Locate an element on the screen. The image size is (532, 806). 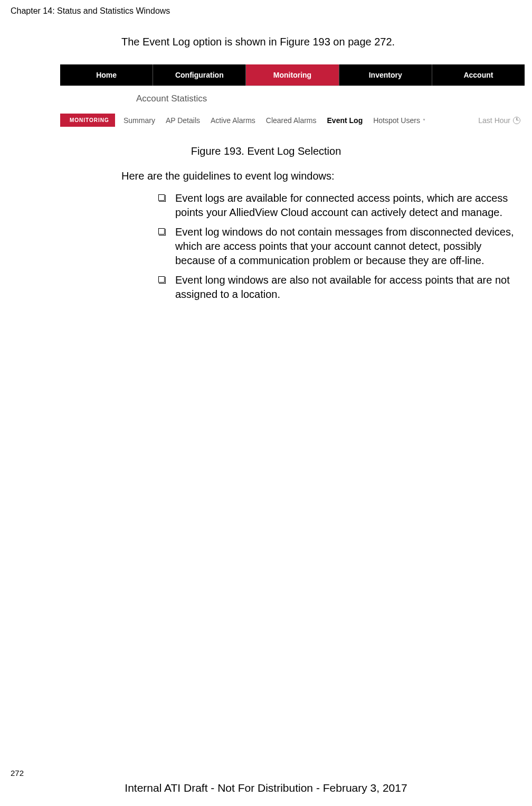
tab-active-alarms: Active Alarms is located at coordinates (233, 120).